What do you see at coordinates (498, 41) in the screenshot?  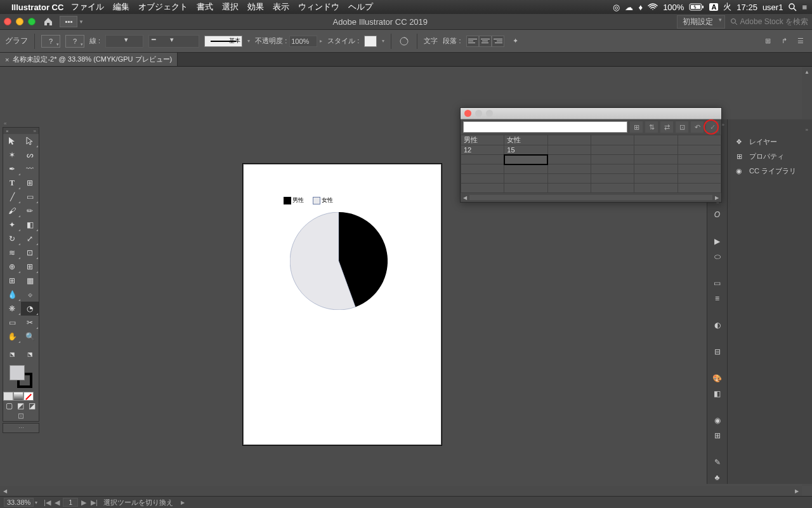 I see `align-right-button` at bounding box center [498, 41].